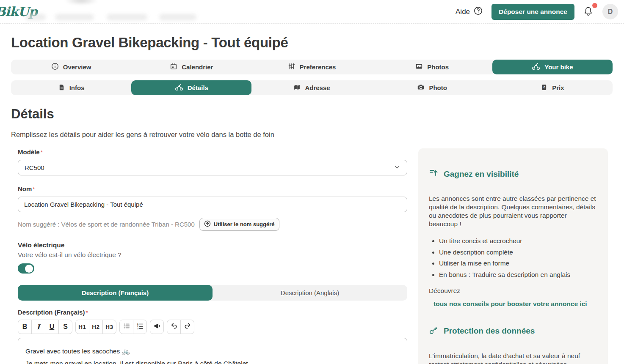  Describe the element at coordinates (96, 327) in the screenshot. I see `heading-group: H1 H2 H3` at that location.